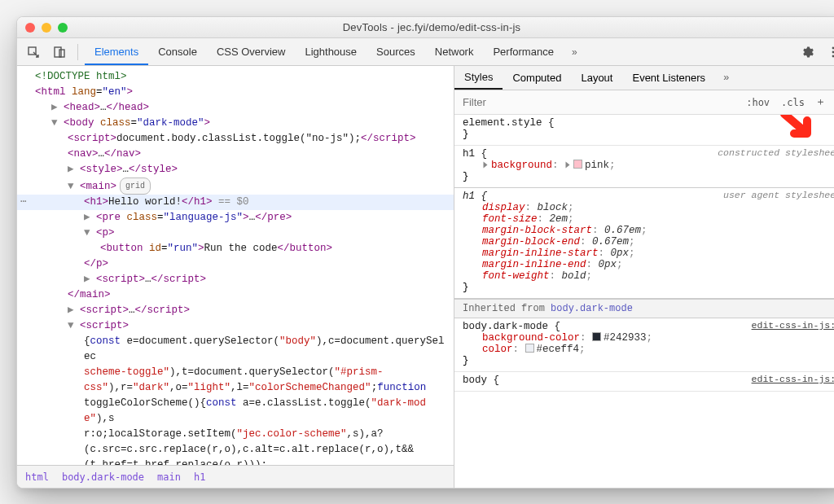  I want to click on p-node: ▼ <p>, so click(235, 233).